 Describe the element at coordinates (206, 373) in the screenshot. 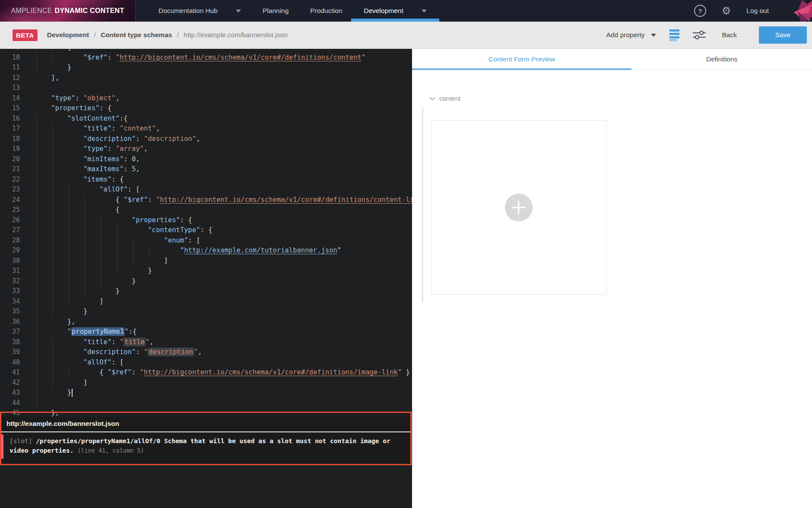

I see `code-line: 41{ "$ref": "http://bigcontent.io/cms/sc…` at that location.